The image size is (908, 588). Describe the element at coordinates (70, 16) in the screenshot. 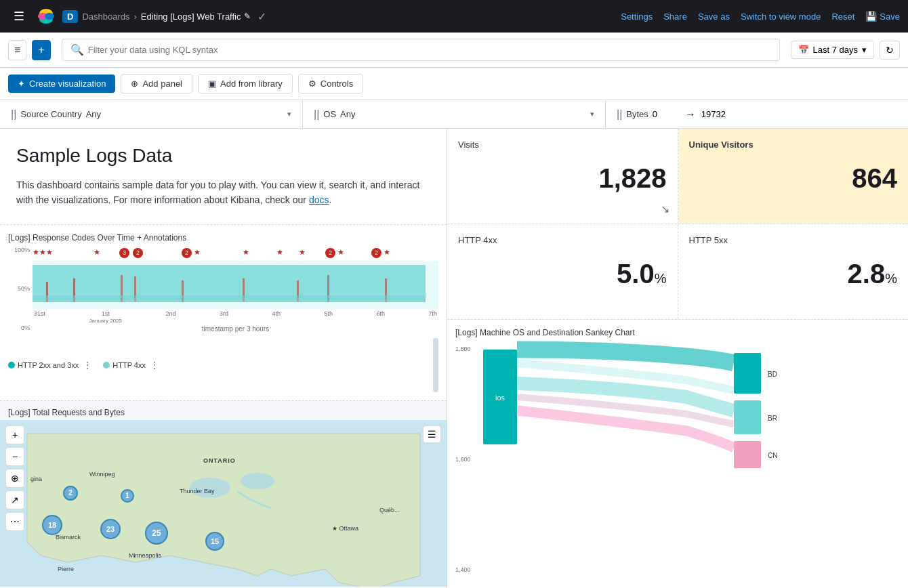

I see `d-badge: D` at that location.